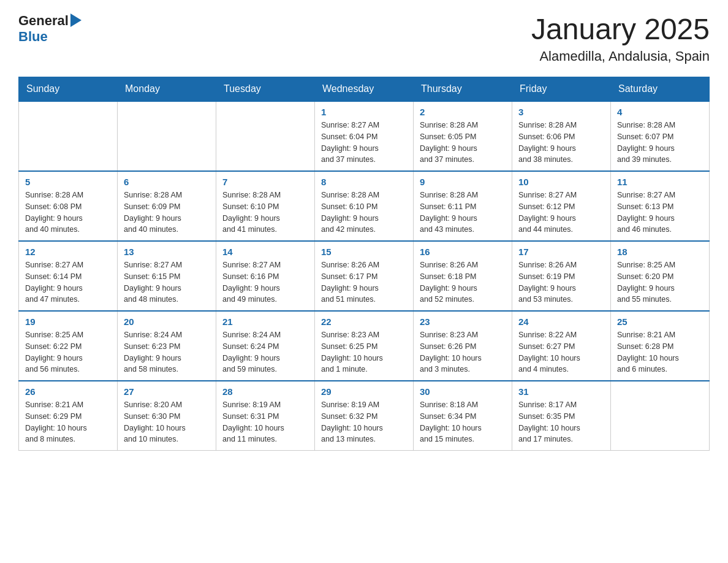 This screenshot has width=728, height=563. I want to click on calendar-cell: 17Sunrise: 8:26 AMSunset: 6:19 PMDayligh…, so click(561, 276).